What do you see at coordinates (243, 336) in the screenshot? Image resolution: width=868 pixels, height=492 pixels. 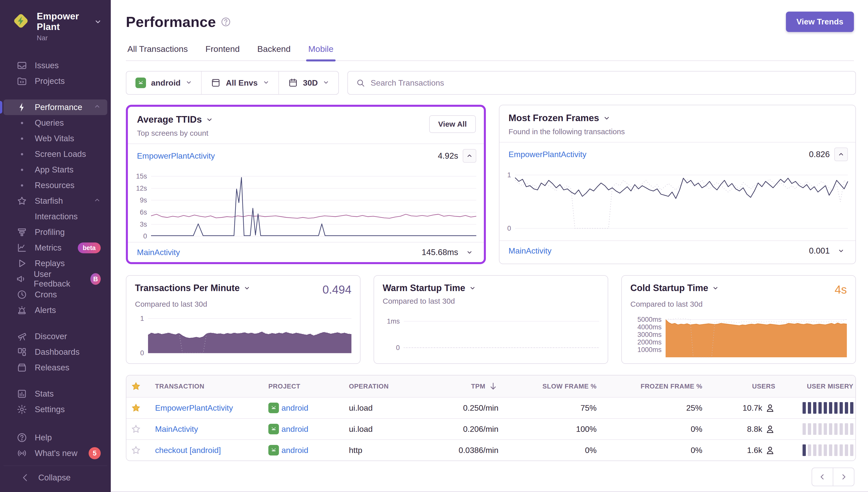 I see `tpm-chart: 10` at bounding box center [243, 336].